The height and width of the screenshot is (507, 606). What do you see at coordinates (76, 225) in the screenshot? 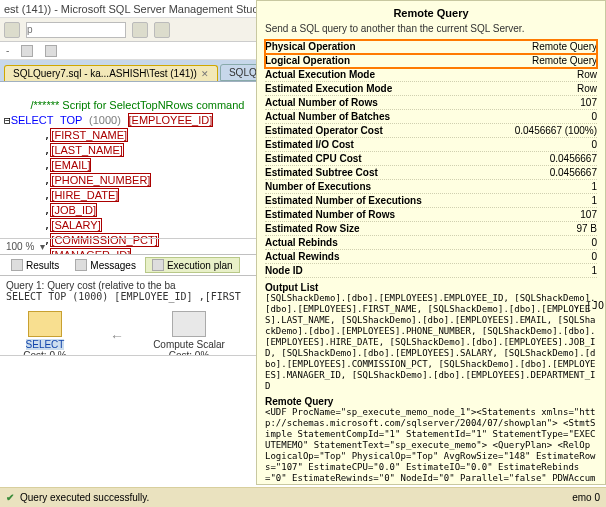
I see `sql-col: [SALARY]` at bounding box center [76, 225].